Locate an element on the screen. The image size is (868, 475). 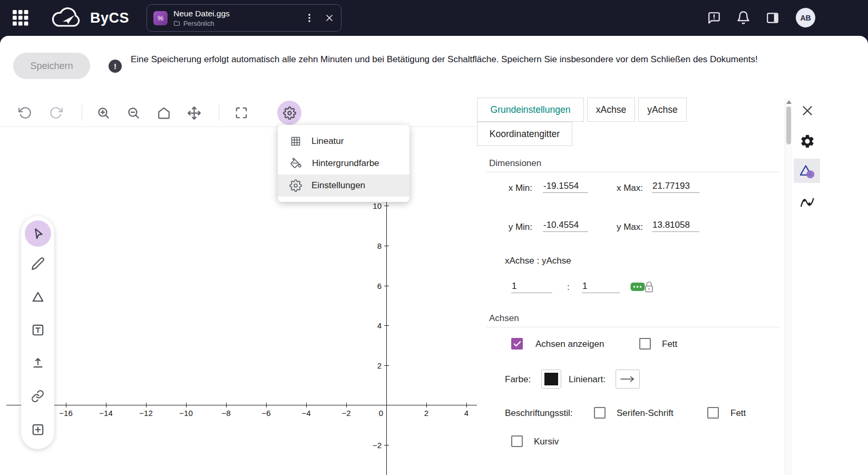
zoom-in-icon is located at coordinates (103, 113).